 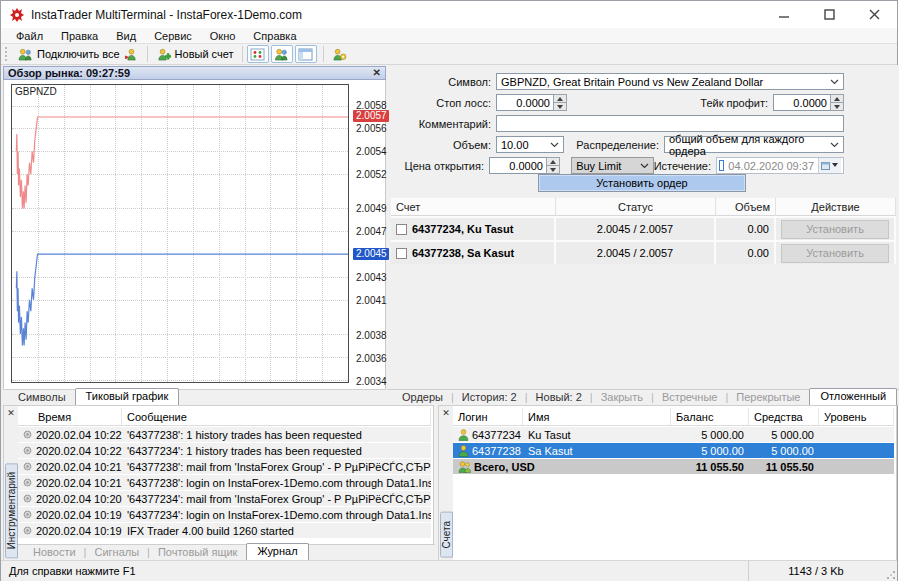 What do you see at coordinates (808, 102) in the screenshot?
I see `take-profit-stepper: 0.0000` at bounding box center [808, 102].